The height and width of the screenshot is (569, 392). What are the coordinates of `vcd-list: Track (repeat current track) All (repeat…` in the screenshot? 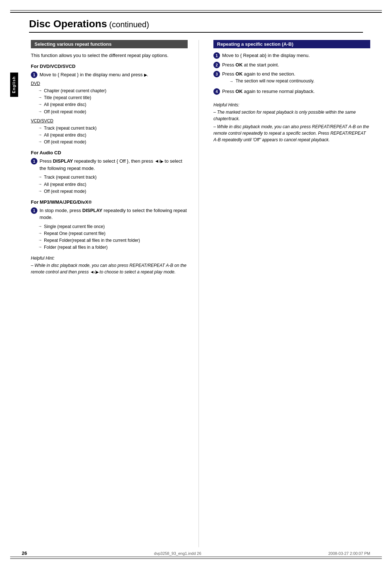 It's located at (113, 135).